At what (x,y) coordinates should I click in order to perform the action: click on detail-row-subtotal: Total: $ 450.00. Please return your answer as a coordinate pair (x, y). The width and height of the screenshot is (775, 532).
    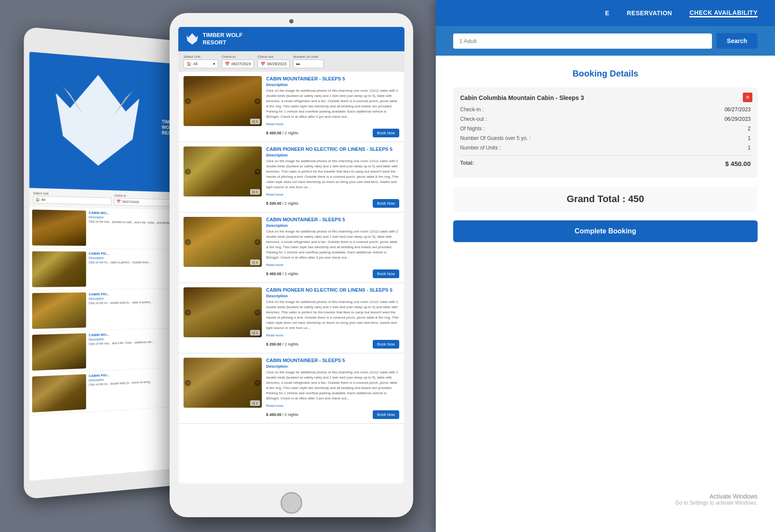
    Looking at the image, I should click on (605, 161).